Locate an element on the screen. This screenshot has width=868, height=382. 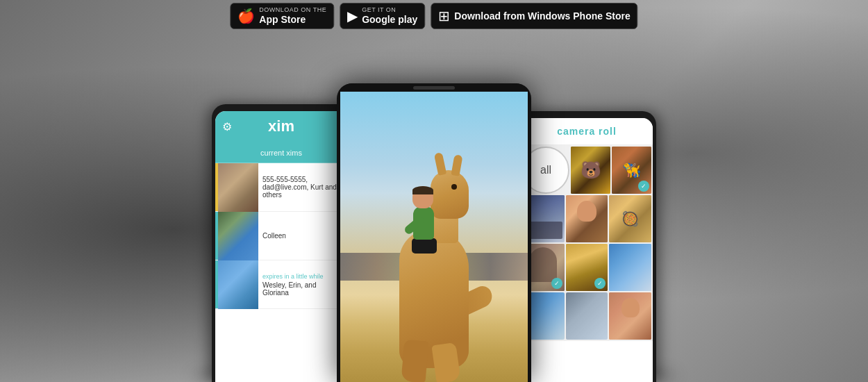
left-phone: ⚙ xim current xims 555-555-5555, dad@liv… is located at coordinates (281, 243).